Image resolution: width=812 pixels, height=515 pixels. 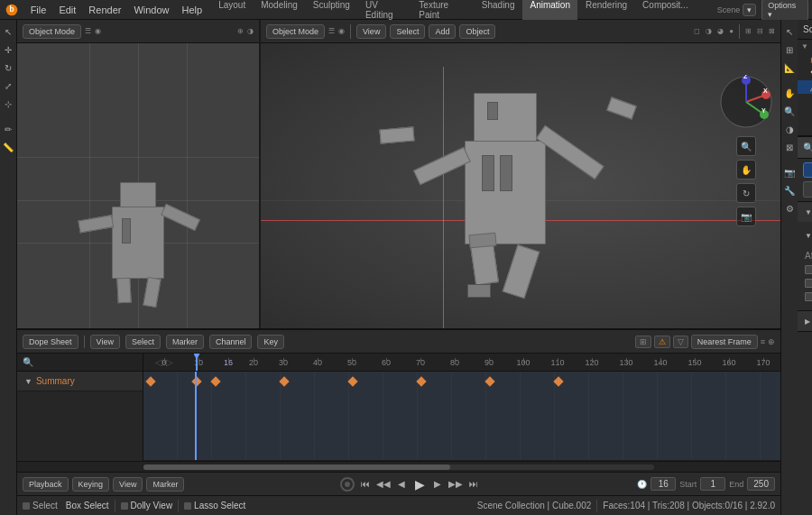 What do you see at coordinates (720, 31) in the screenshot?
I see `vp-shading-mat: ◕` at bounding box center [720, 31].